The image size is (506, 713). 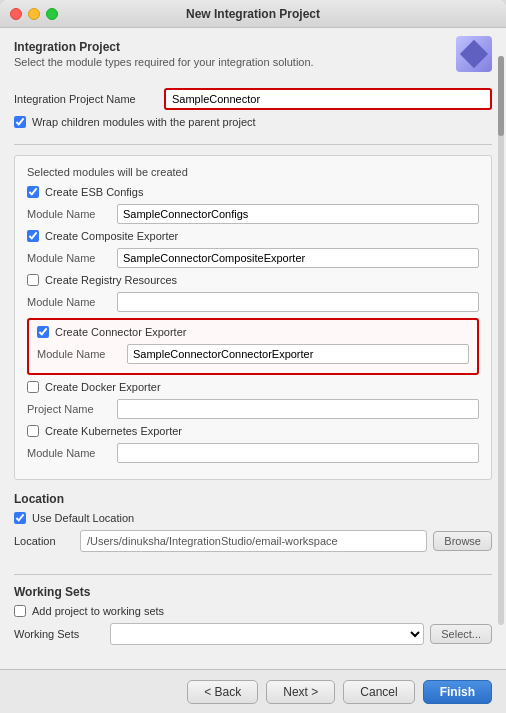 What do you see at coordinates (298, 302) in the screenshot?
I see `registry-resources-name-input` at bounding box center [298, 302].